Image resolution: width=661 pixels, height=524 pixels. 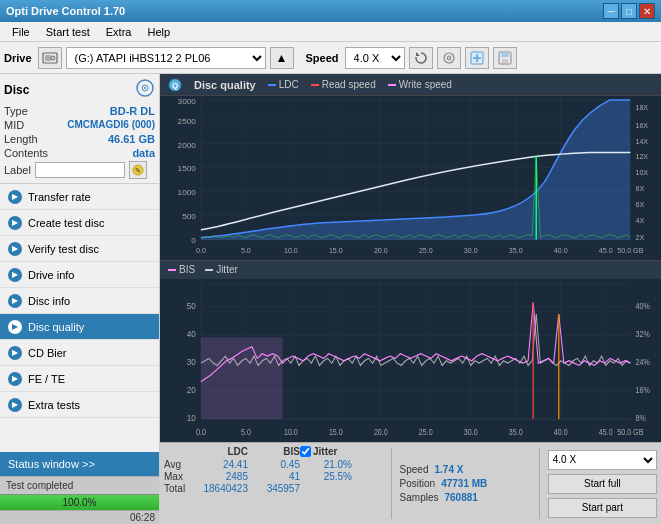 I want to click on nav-label-cd-bier: CD Bier, so click(x=48, y=353).